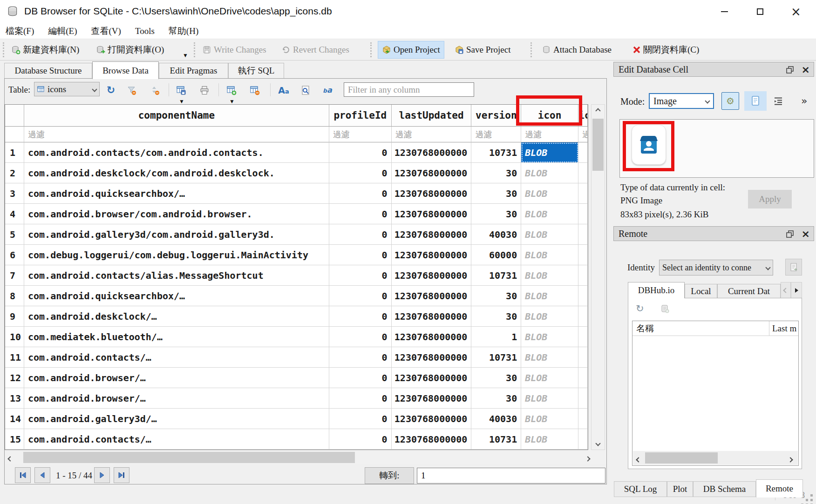  I want to click on filter-lastUpdated: 過濾, so click(432, 134).